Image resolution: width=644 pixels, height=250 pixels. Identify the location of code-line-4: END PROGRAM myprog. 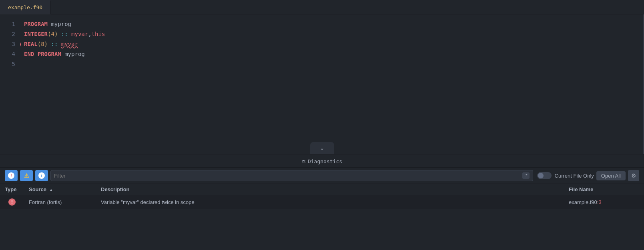
(334, 54).